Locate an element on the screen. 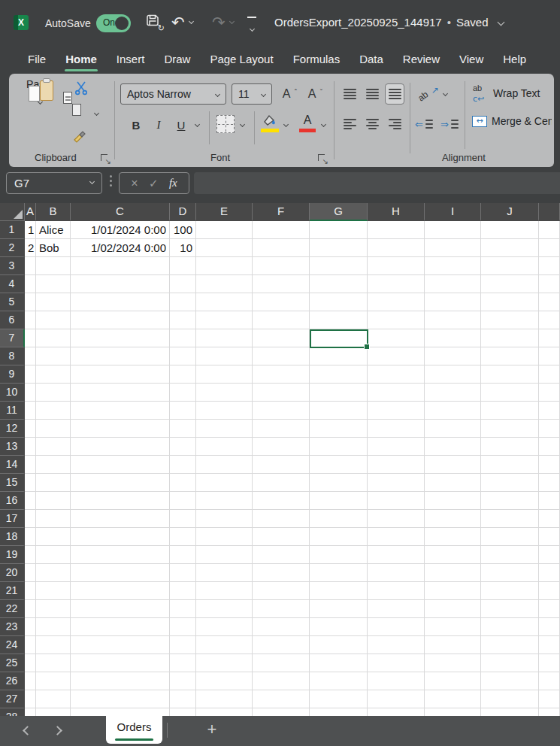 The width and height of the screenshot is (560, 746). cell-J18 is located at coordinates (510, 537).